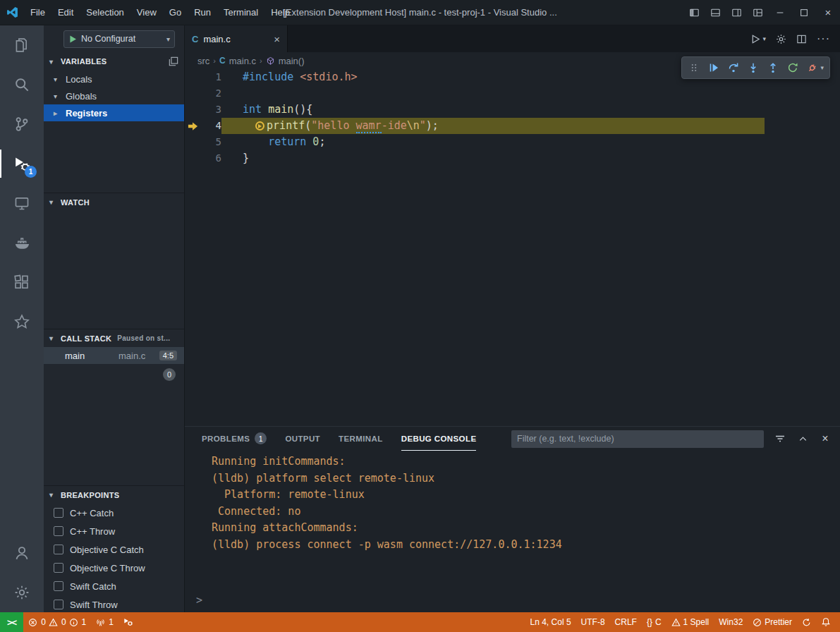  What do you see at coordinates (734, 68) in the screenshot?
I see `step-over-button` at bounding box center [734, 68].